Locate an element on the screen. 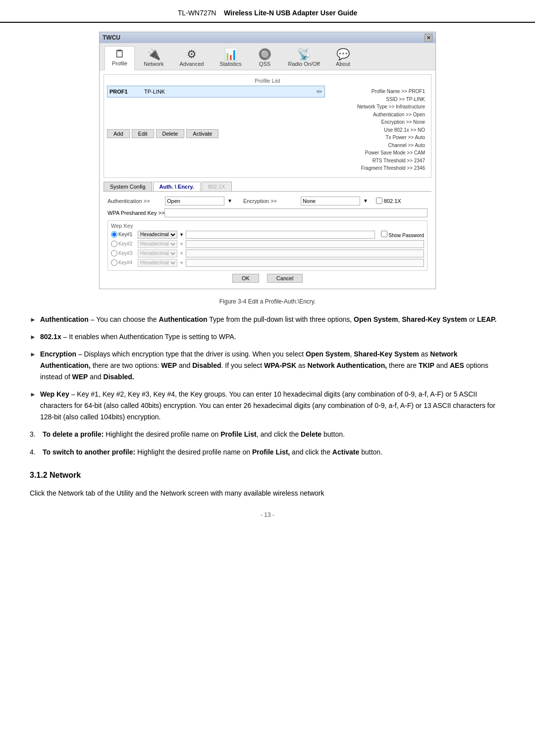 This screenshot has width=535, height=756. bullet-wepkey: ► Wep Key – Key #1, Key #2, Key #3, Key … is located at coordinates (268, 406).